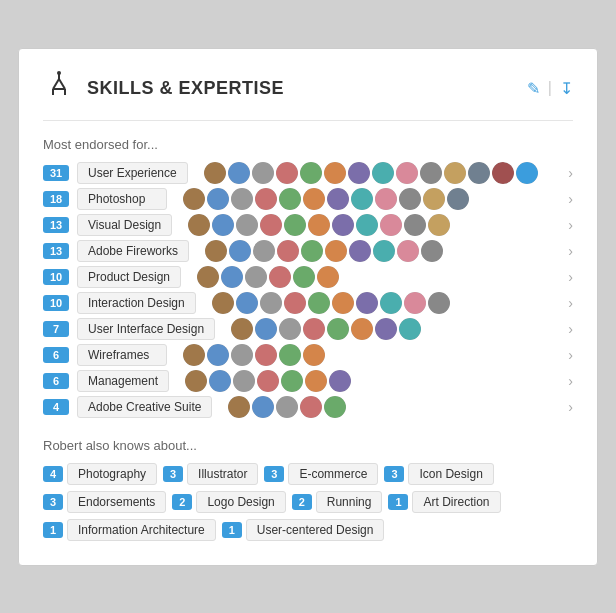 Image resolution: width=616 pixels, height=613 pixels. I want to click on edit-icon: ✎, so click(534, 88).